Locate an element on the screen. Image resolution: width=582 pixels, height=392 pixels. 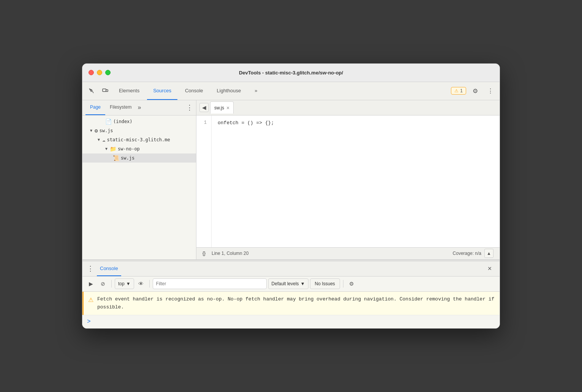
levels-chevron-icon: ▼ is located at coordinates (303, 284).